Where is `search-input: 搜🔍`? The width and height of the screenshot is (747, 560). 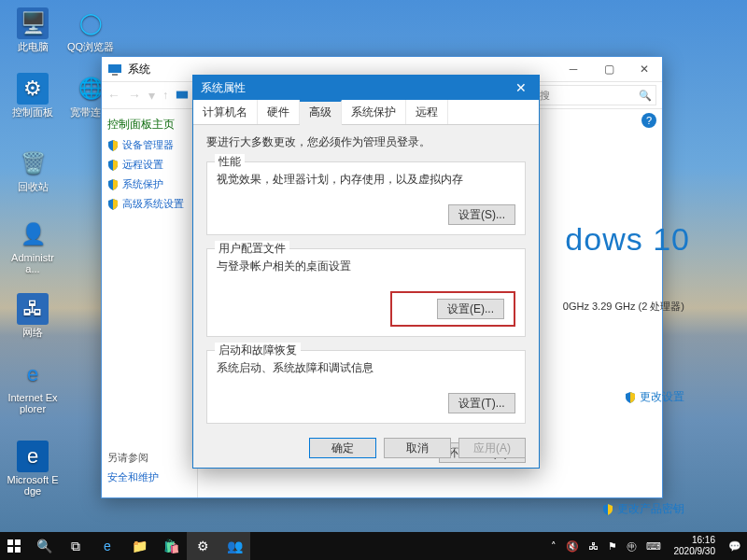 search-input: 搜🔍 is located at coordinates (596, 95).